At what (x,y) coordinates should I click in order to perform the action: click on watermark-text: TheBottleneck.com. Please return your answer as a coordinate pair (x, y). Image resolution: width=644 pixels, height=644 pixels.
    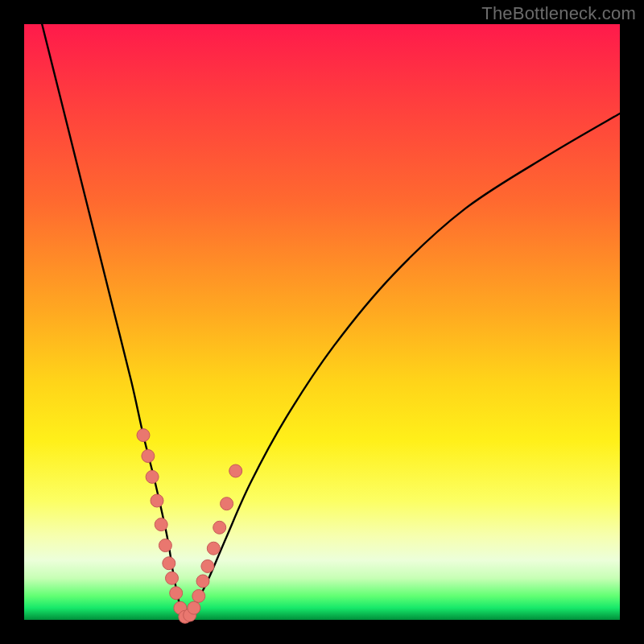
    Looking at the image, I should click on (559, 14).